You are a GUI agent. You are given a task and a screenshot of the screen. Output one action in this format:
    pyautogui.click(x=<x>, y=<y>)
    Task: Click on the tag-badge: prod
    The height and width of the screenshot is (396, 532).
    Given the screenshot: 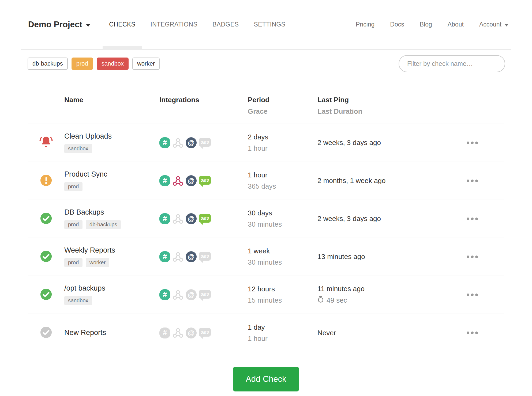 What is the action you would take?
    pyautogui.click(x=73, y=263)
    